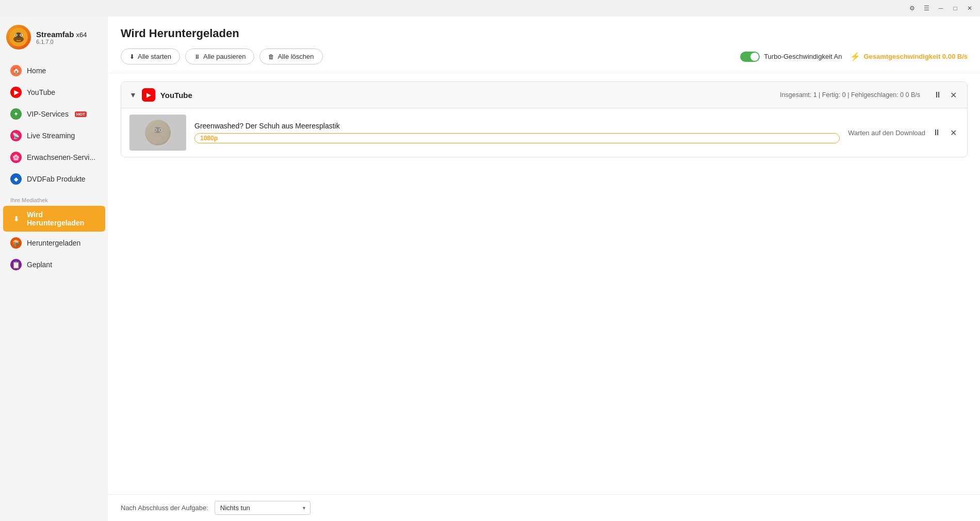 Image resolution: width=980 pixels, height=521 pixels. What do you see at coordinates (19, 37) in the screenshot?
I see `app-logo-icon` at bounding box center [19, 37].